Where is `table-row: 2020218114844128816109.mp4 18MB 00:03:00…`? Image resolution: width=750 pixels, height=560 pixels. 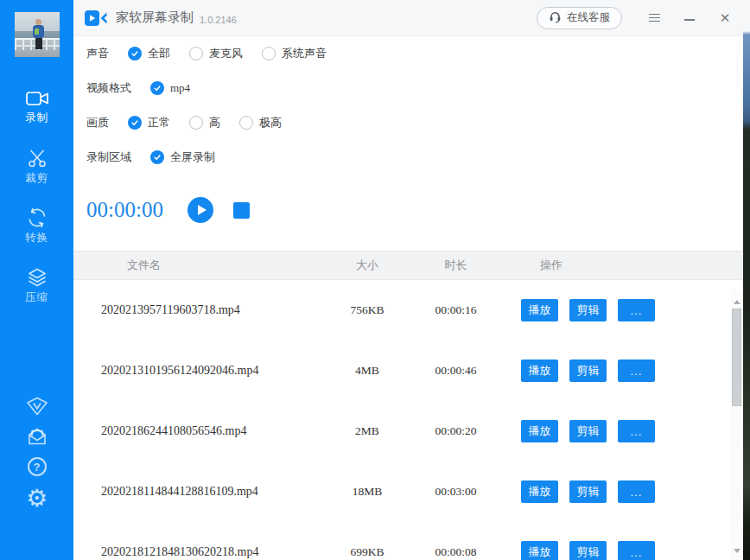
table-row: 2020218114844128816109.mp4 18MB 00:03:00… is located at coordinates (408, 492).